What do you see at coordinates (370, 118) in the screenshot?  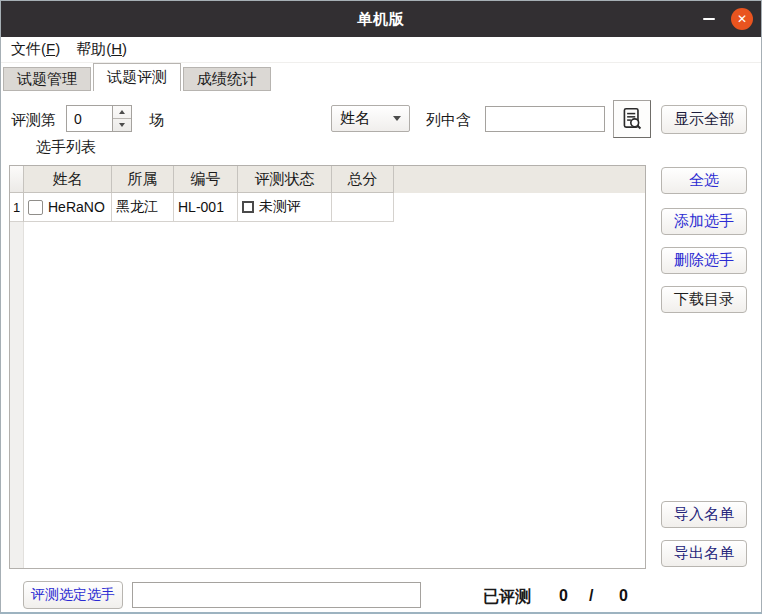 I see `column-select: 姓名` at bounding box center [370, 118].